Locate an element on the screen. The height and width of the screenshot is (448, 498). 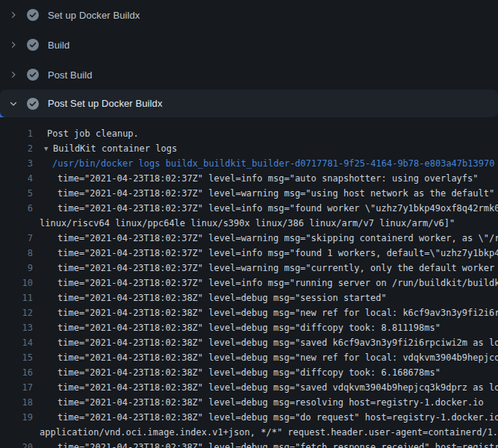
log-line: 16time="2021-04-23T18:02:38Z" level=debu… is located at coordinates (249, 373).